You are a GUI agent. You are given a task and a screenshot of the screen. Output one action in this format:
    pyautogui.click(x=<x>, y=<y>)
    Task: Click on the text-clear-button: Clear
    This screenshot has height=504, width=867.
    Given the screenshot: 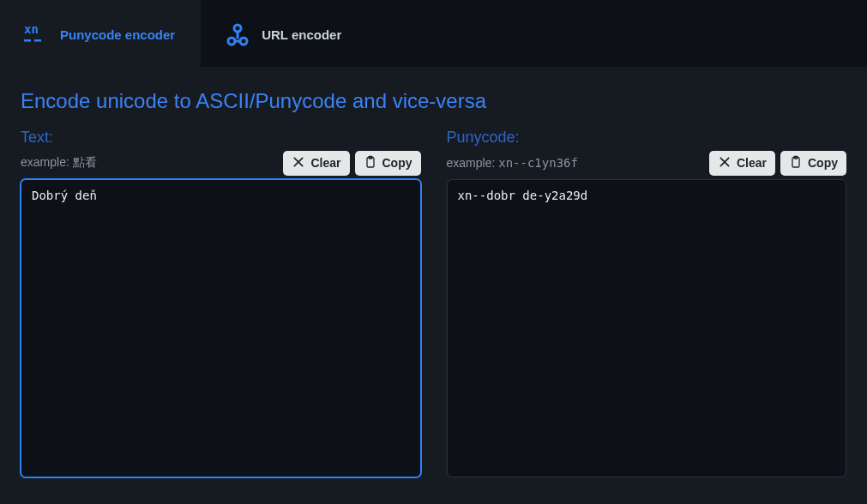 What is the action you would take?
    pyautogui.click(x=316, y=163)
    